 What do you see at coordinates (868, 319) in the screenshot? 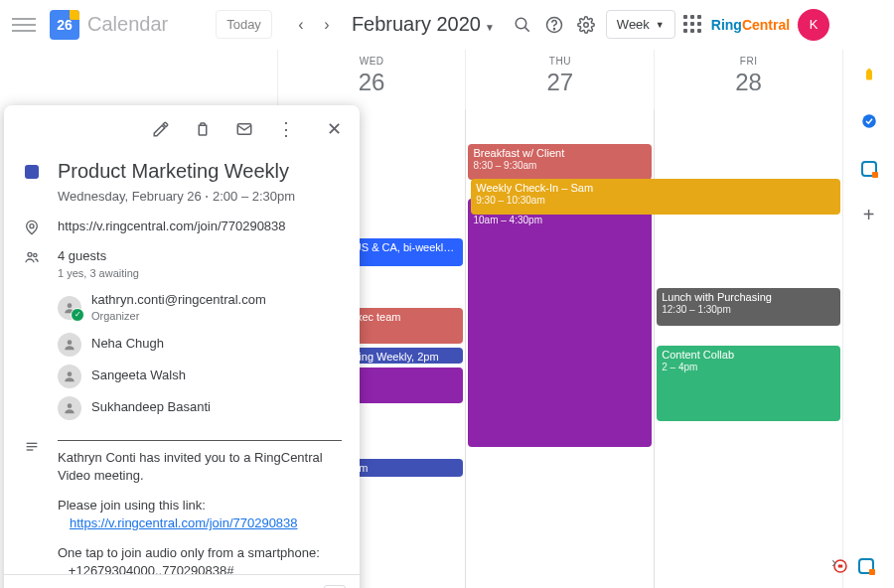
I see `right-side-panel: +` at bounding box center [868, 319].